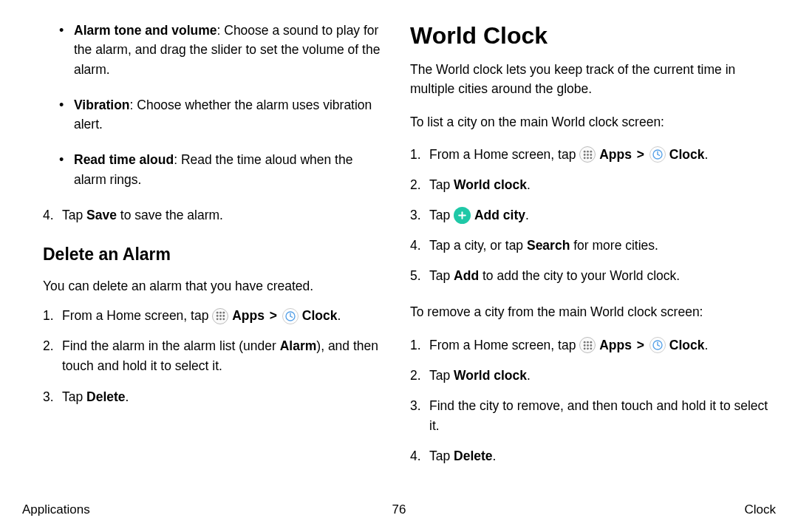 The height and width of the screenshot is (532, 798). Describe the element at coordinates (579, 276) in the screenshot. I see `step-text: to add the city to your World clock.` at that location.